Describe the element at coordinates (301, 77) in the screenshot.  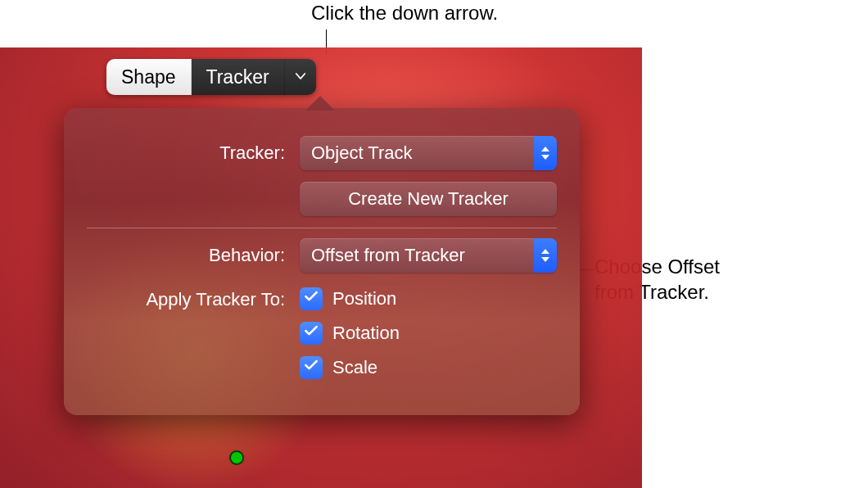
I see `popover-disclosure-button` at that location.